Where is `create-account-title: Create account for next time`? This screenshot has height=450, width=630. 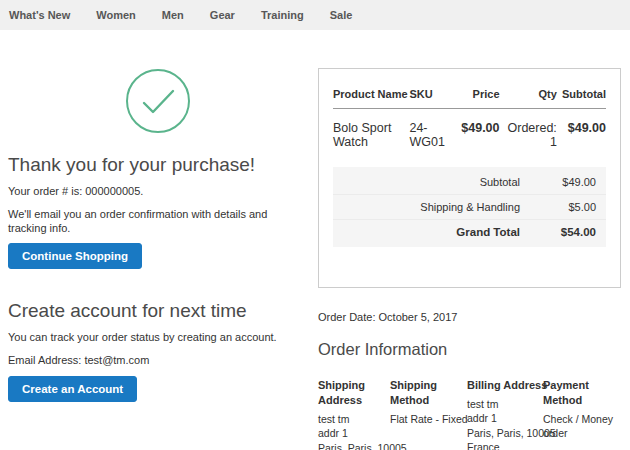
create-account-title: Create account for next time is located at coordinates (158, 311).